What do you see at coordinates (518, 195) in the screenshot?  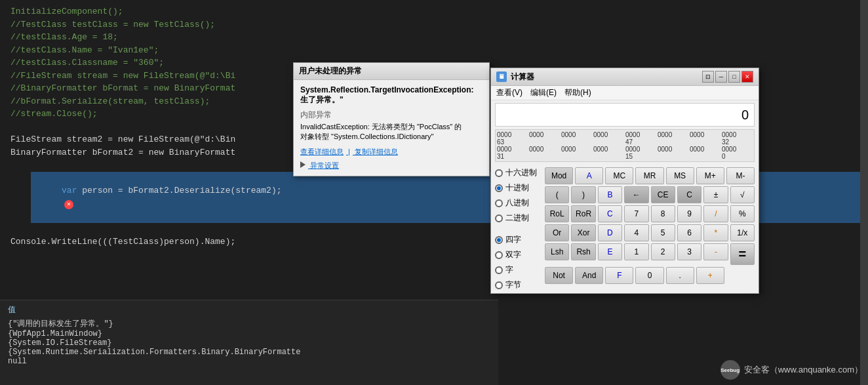 I see `radix-group: 十六进制 十进制 八进制 二进制` at bounding box center [518, 195].